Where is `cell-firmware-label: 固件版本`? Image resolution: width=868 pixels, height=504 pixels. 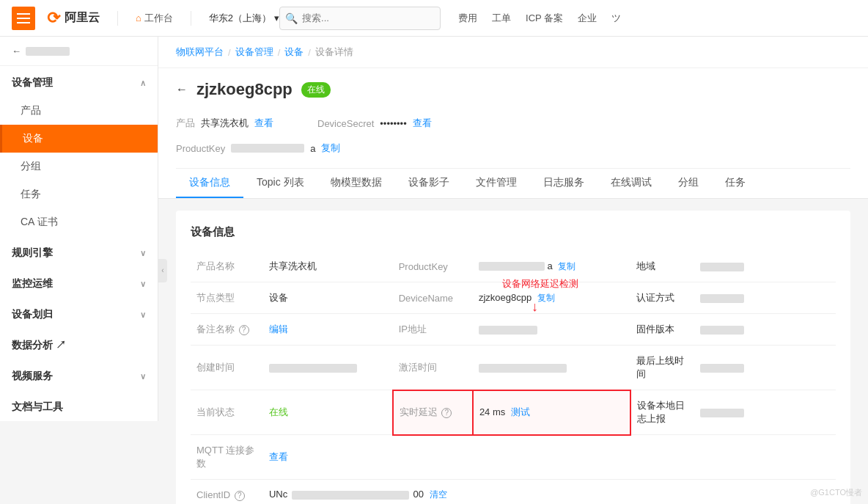
cell-firmware-label: 固件版本 is located at coordinates (663, 330).